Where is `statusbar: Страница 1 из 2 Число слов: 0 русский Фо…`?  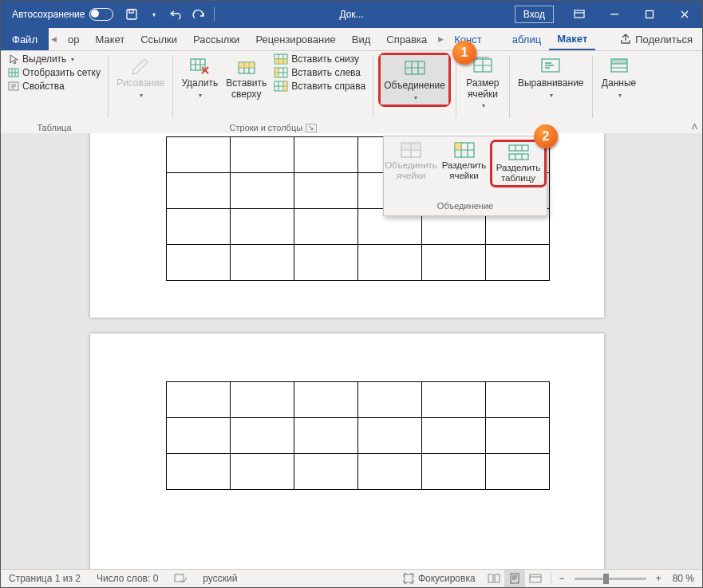 statusbar: Страница 1 из 2 Число слов: 0 русский Фо… is located at coordinates (351, 578).